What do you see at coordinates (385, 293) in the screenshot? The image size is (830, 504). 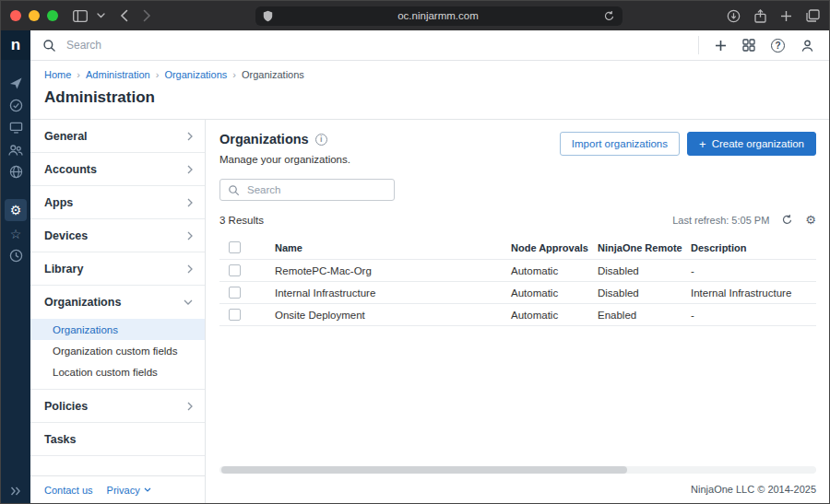 I see `org-name: Internal Infrastructure` at bounding box center [385, 293].